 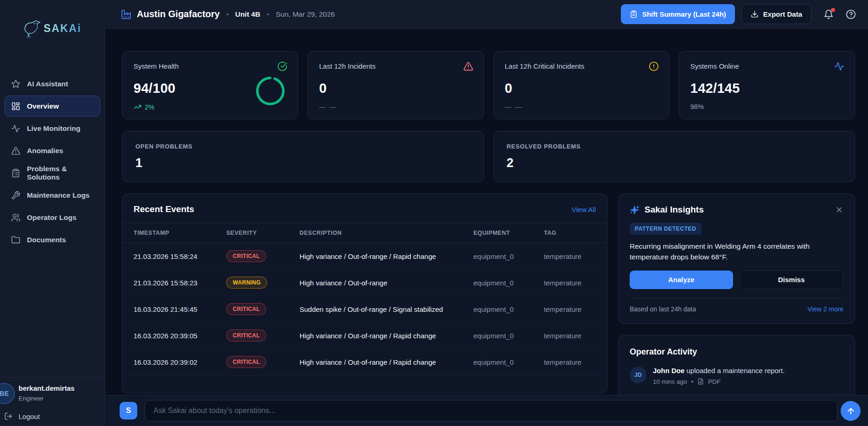 I want to click on download-icon, so click(x=755, y=14).